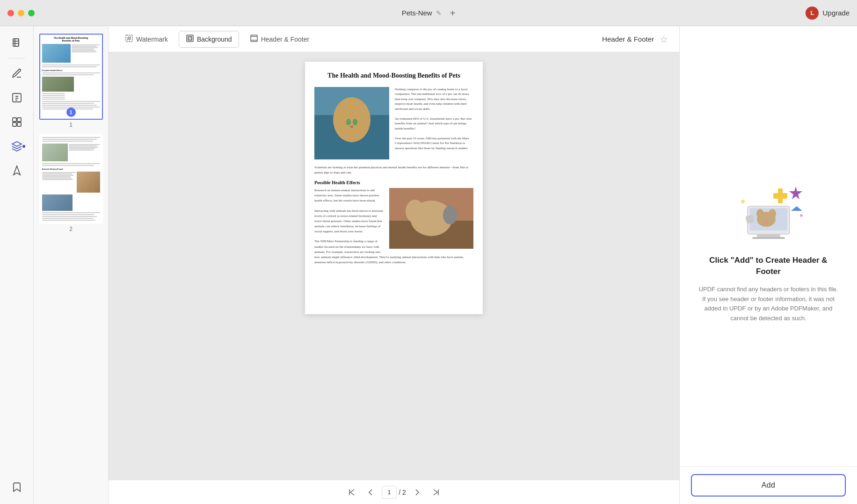 This screenshot has height=504, width=857. Describe the element at coordinates (439, 13) in the screenshot. I see `edit-title-icon: ✎` at that location.